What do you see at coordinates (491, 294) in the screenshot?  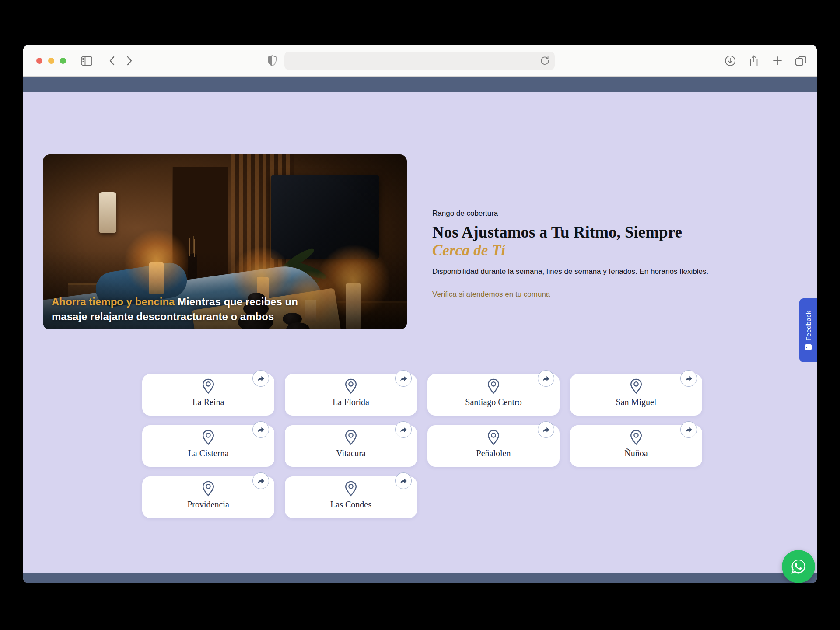 I see `coverage-link: Verifica si atendemos en tu comuna` at bounding box center [491, 294].